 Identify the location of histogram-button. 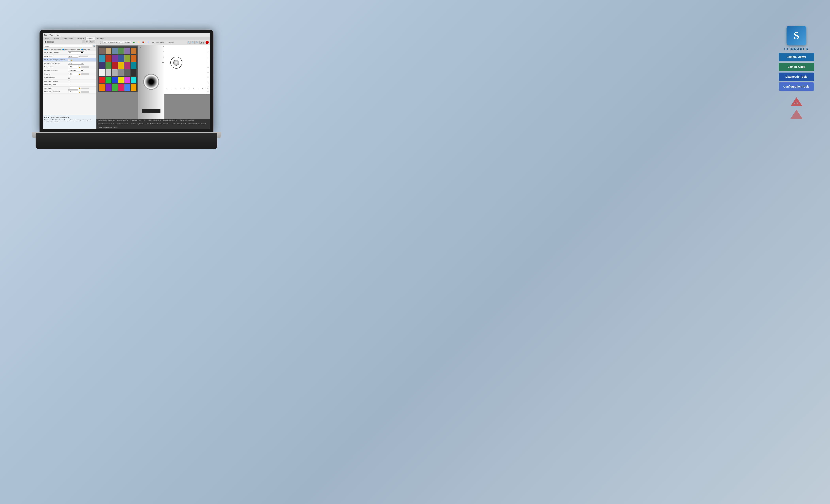
(202, 42).